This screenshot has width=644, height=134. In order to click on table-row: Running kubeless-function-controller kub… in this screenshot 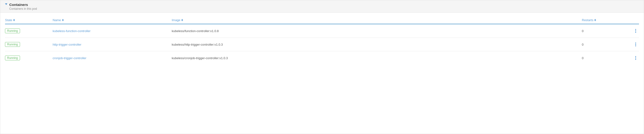, I will do `click(322, 31)`.